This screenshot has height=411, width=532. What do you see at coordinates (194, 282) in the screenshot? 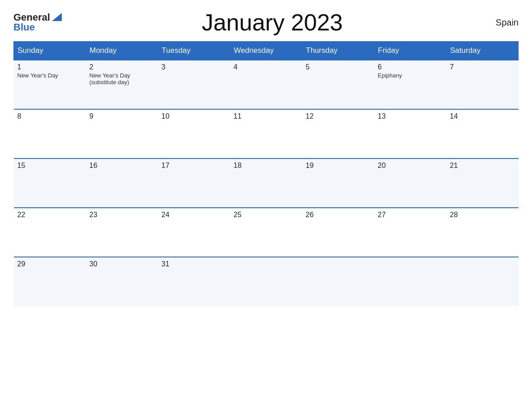
I see `calendar-cell: 31` at bounding box center [194, 282].